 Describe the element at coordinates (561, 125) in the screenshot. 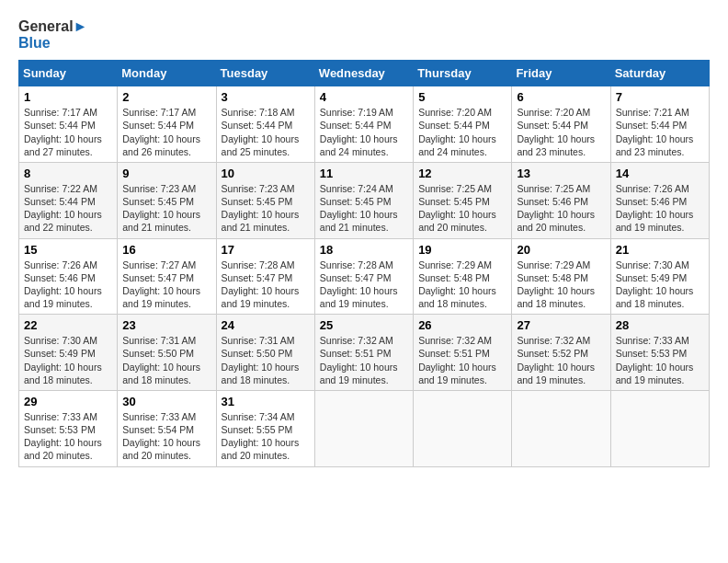

I see `calendar-cell: 6 Sunrise: 7:20 AMSunset: 5:44 PMDayligh…` at that location.